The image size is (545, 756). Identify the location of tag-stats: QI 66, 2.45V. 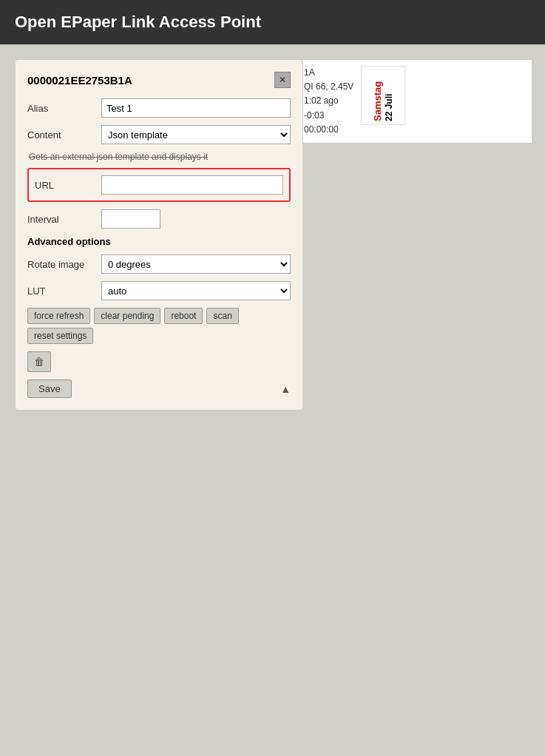
(328, 87).